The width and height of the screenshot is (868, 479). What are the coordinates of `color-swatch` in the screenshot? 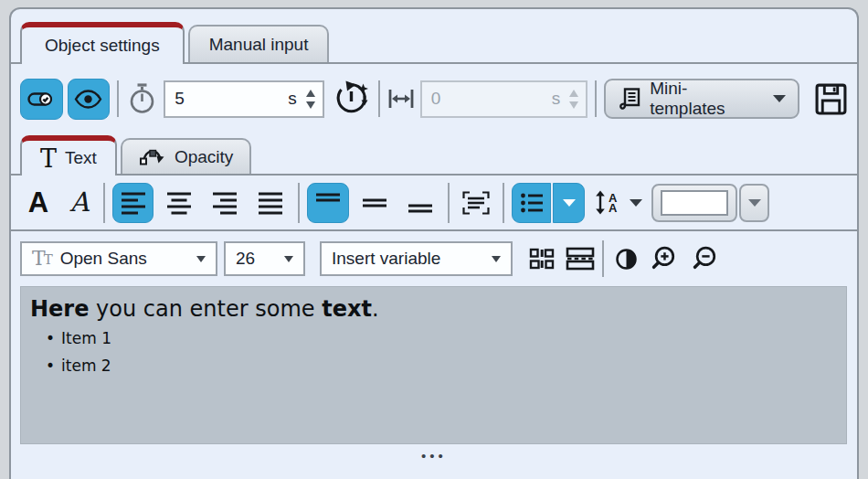 It's located at (694, 203).